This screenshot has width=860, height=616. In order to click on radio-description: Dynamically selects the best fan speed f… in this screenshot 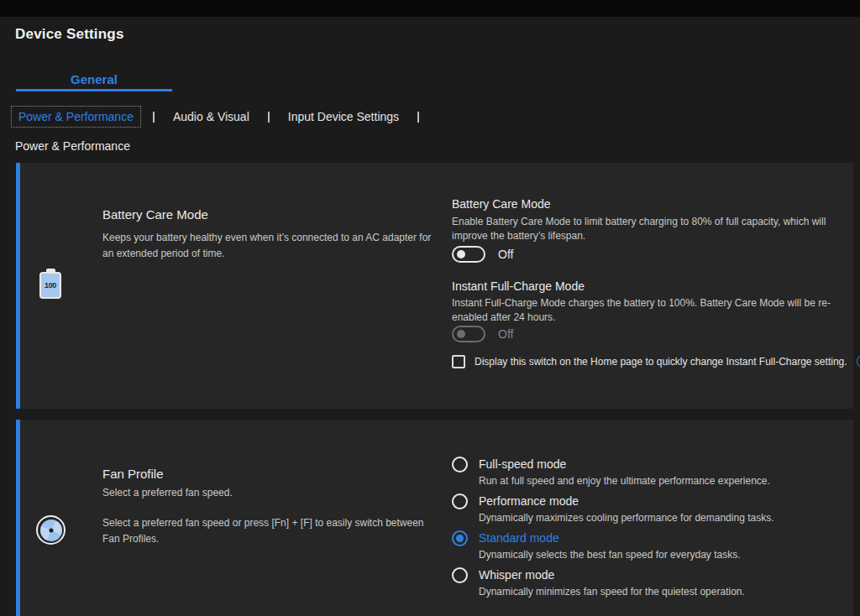, I will do `click(627, 555)`.